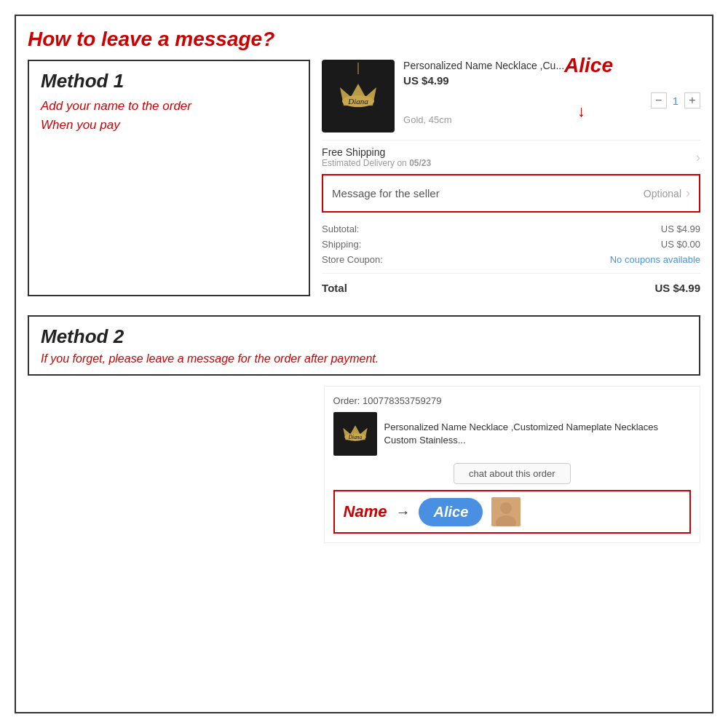 This screenshot has height=728, width=728. Describe the element at coordinates (358, 96) in the screenshot. I see `product-image-svg: Diana` at that location.